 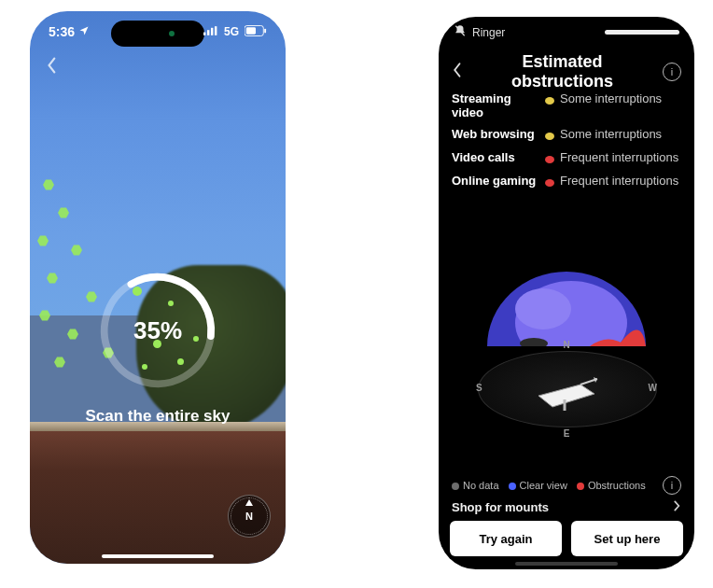 I want to click on compass-s: S, so click(x=480, y=388).